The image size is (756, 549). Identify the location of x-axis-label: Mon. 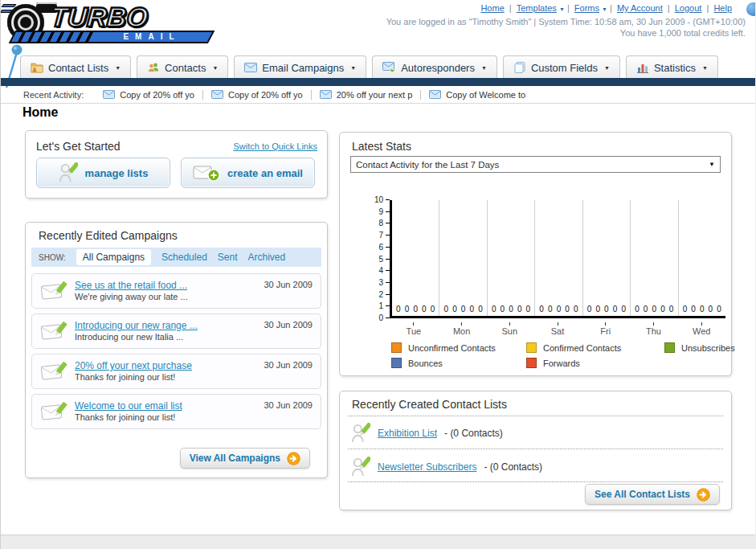
(462, 330).